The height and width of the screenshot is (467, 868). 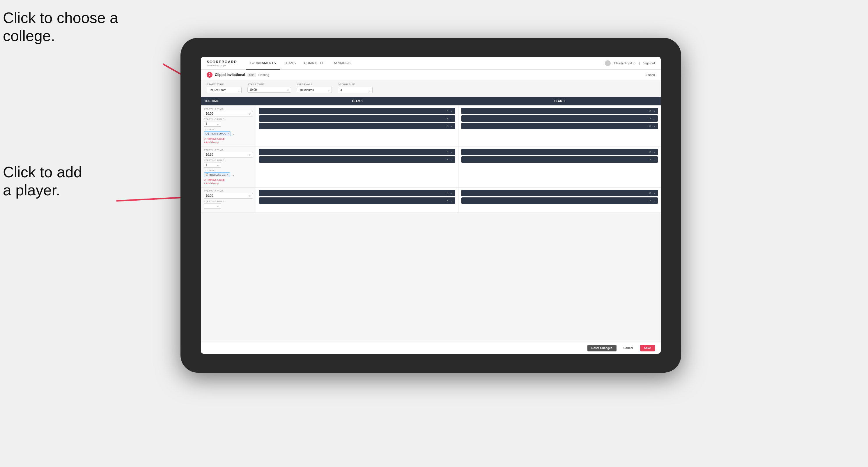 What do you see at coordinates (602, 348) in the screenshot?
I see `reset-button: Reset Changes` at bounding box center [602, 348].